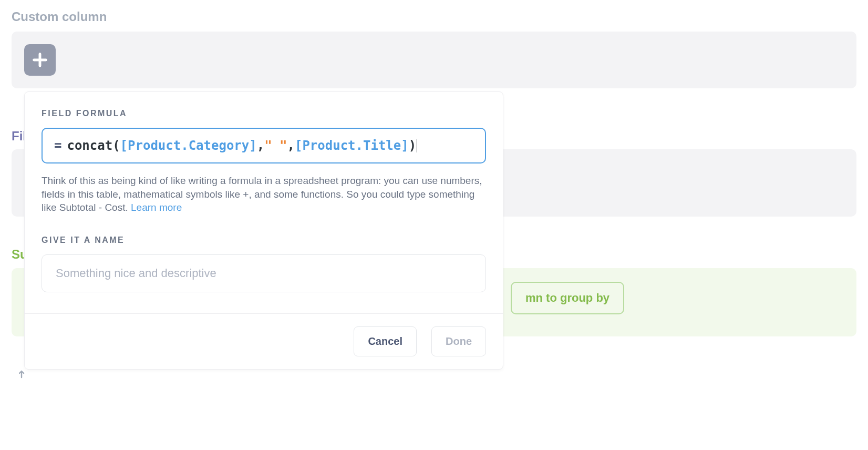  I want to click on formula-equals: =, so click(58, 146).